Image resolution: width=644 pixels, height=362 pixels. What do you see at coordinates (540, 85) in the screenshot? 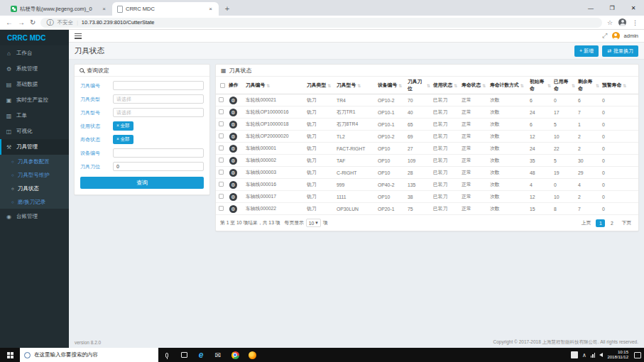
I see `column-header: 初始寿命⇅` at bounding box center [540, 85].